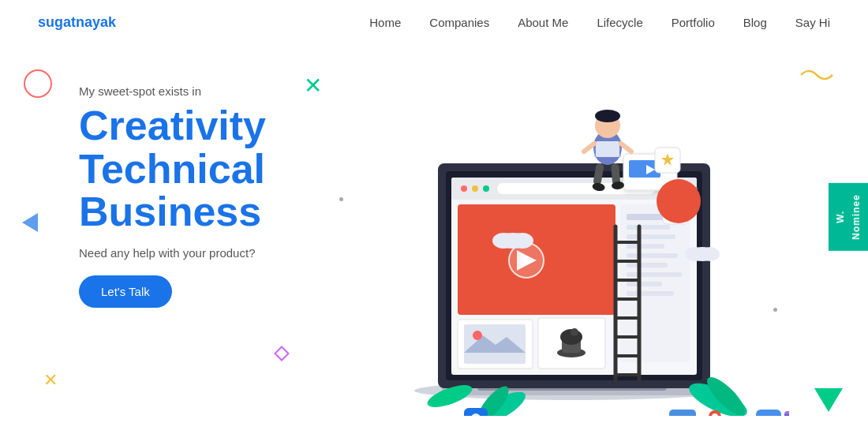 Image resolution: width=868 pixels, height=434 pixels. I want to click on nav-item-portfolio: Portfolio, so click(693, 23).